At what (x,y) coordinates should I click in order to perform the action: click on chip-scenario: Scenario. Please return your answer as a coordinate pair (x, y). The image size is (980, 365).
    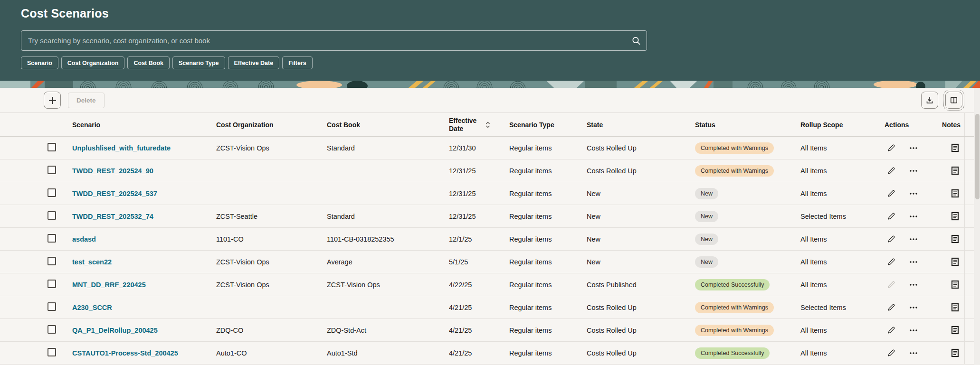
    Looking at the image, I should click on (40, 63).